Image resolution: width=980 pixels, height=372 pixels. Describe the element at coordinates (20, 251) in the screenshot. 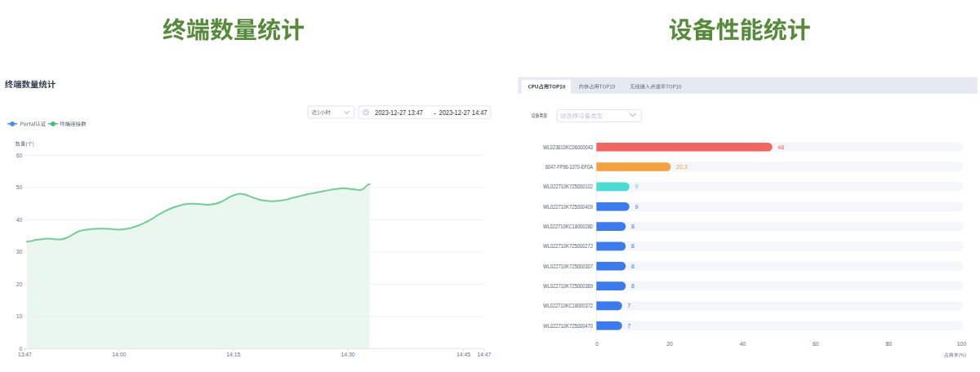

I see `svg-text: 30` at that location.